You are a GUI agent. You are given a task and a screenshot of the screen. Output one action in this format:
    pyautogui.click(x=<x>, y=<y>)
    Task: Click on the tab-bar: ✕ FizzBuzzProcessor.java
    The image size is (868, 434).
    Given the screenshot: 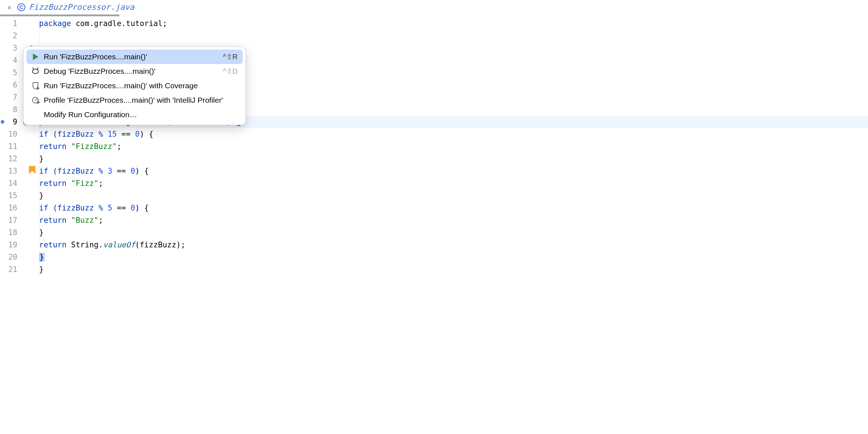 What is the action you would take?
    pyautogui.click(x=434, y=7)
    